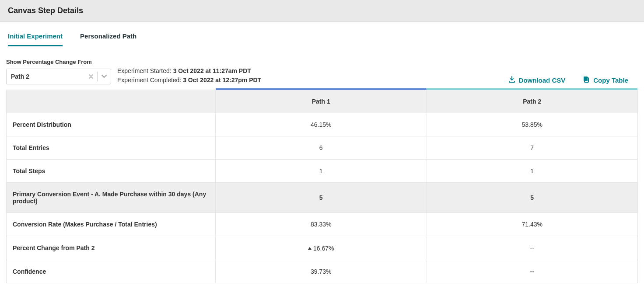 This screenshot has height=303, width=644. What do you see at coordinates (573, 80) in the screenshot?
I see `table-actions: Download CSV Copy Table` at bounding box center [573, 80].